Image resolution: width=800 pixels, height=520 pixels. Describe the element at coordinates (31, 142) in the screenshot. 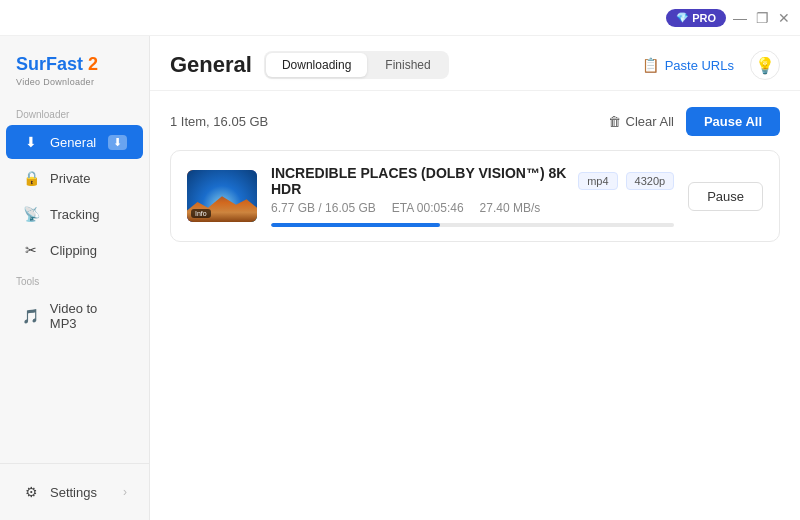

I see `download-icon: ⬇` at that location.